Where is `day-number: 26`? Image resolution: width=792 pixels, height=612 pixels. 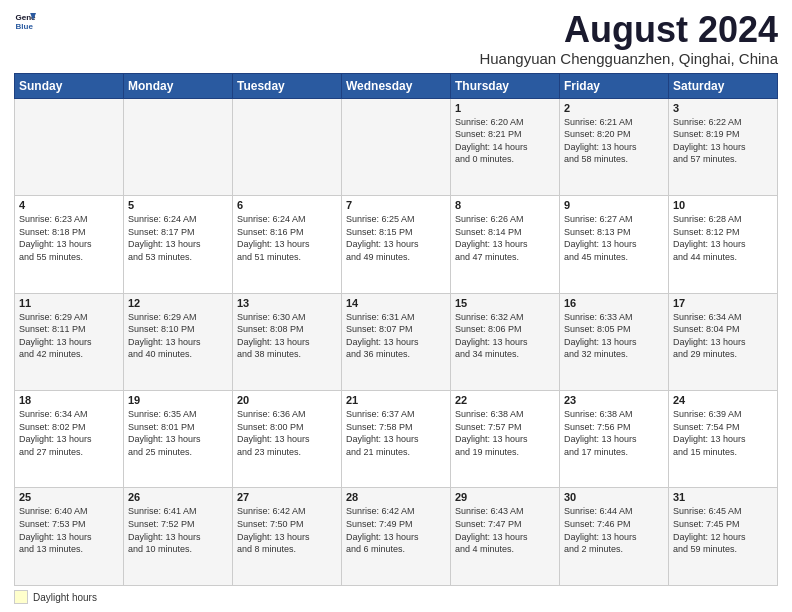 day-number: 26 is located at coordinates (178, 497).